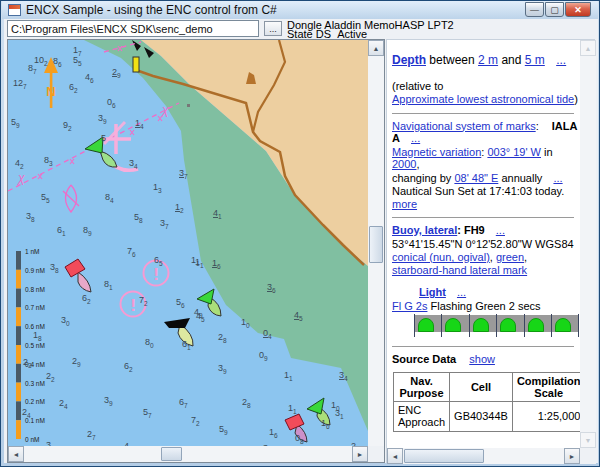 The width and height of the screenshot is (600, 467). Describe the element at coordinates (554, 10) in the screenshot. I see `maximize-icon: ▢` at that location.